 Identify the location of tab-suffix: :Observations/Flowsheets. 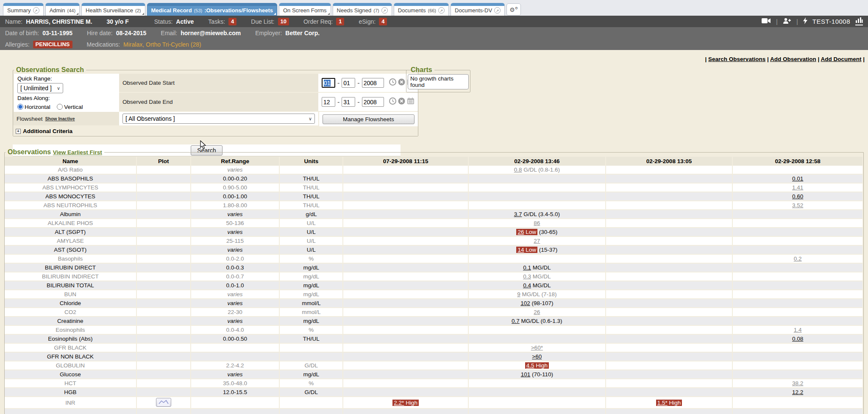
(239, 10).